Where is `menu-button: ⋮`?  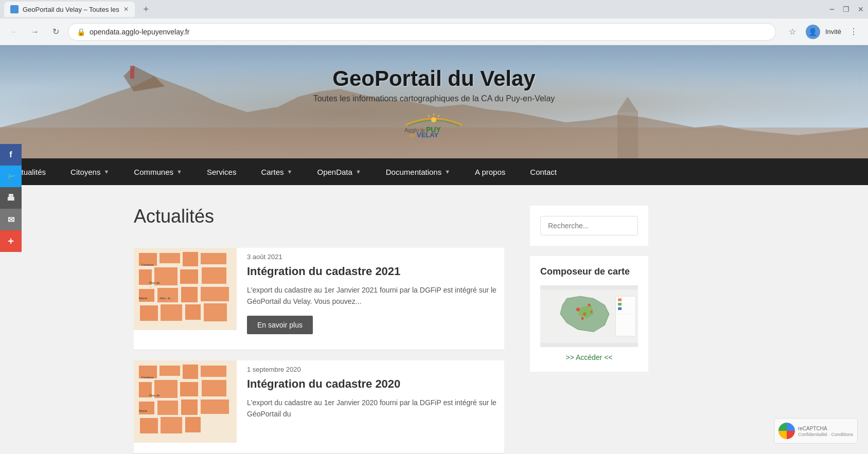 menu-button: ⋮ is located at coordinates (854, 32).